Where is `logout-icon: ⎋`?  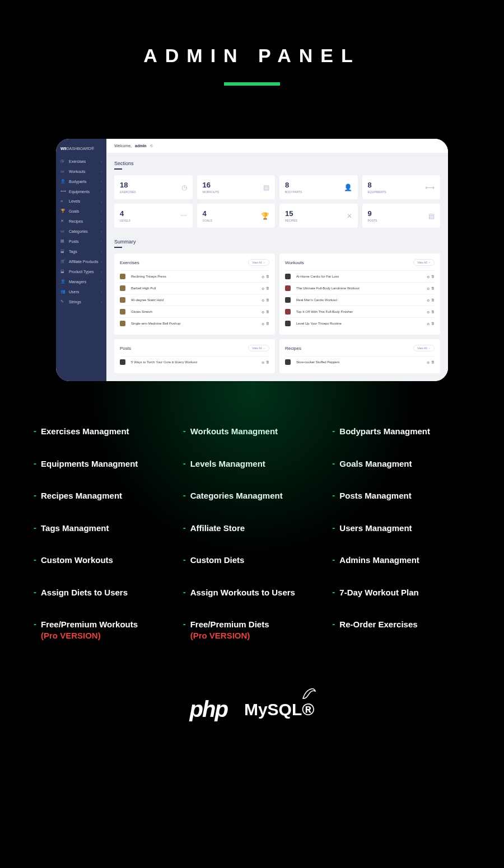
logout-icon: ⎋ is located at coordinates (151, 146).